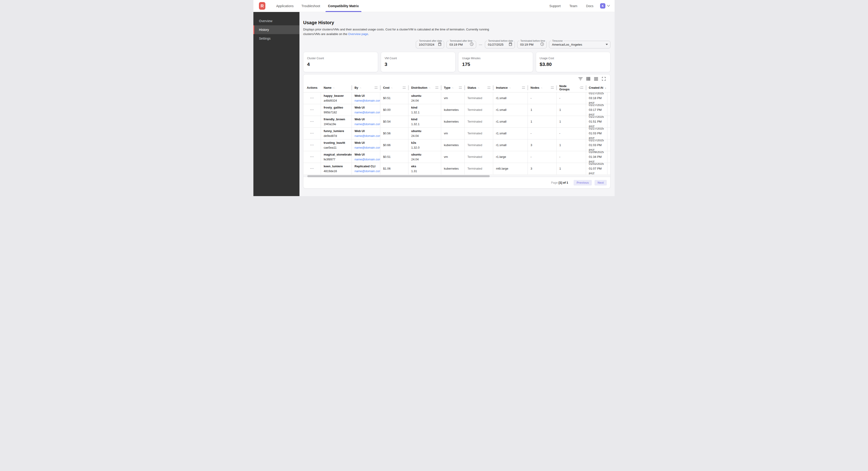 The image size is (868, 471). Describe the element at coordinates (555, 6) in the screenshot. I see `link-support: Support` at that location.